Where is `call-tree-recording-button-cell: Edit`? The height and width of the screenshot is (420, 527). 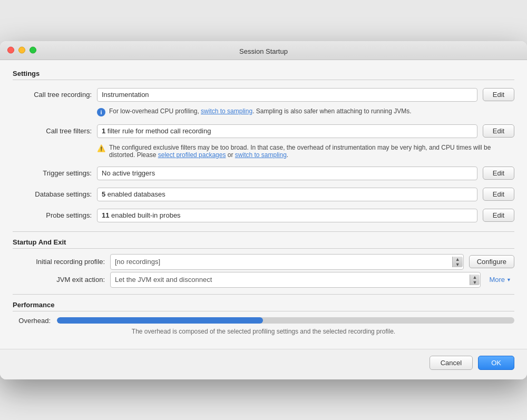
call-tree-recording-button-cell: Edit is located at coordinates (496, 95).